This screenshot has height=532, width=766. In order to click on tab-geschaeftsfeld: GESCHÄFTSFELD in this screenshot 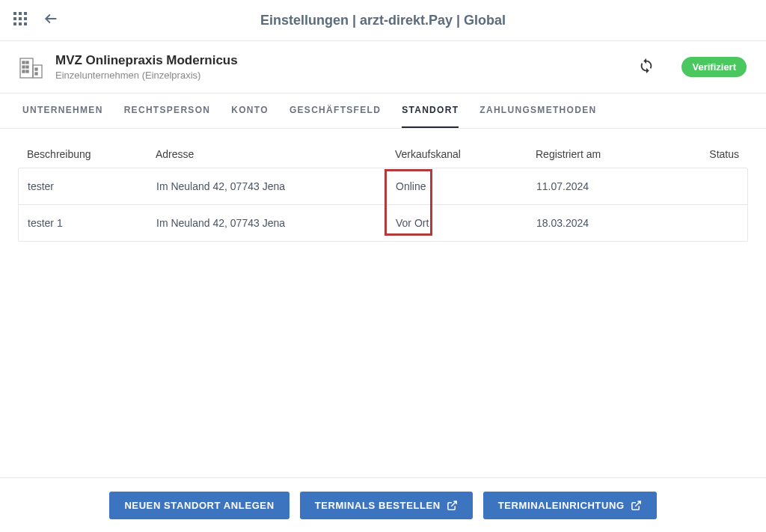, I will do `click(335, 111)`.